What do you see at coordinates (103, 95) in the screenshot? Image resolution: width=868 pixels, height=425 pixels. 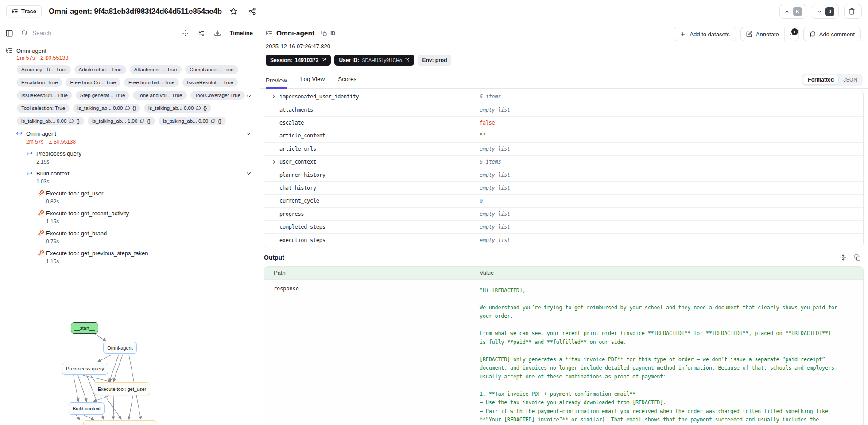 I see `score-badge: Step generat... True` at bounding box center [103, 95].